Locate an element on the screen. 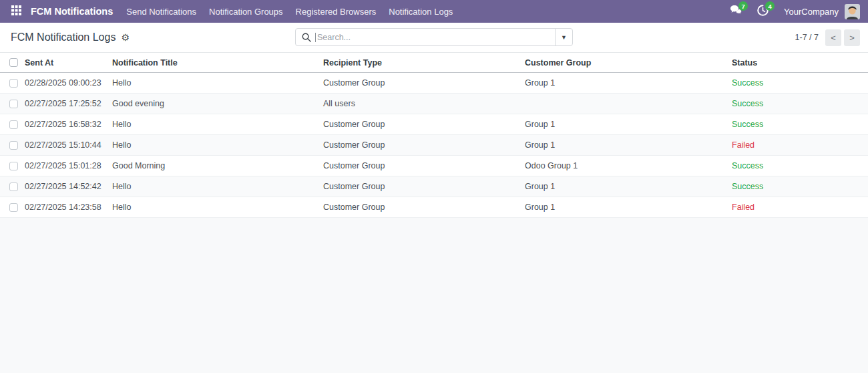  apps-menu-button is located at coordinates (16, 11).